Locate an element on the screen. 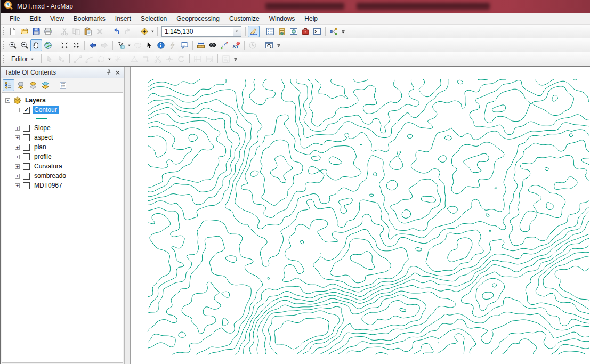 This screenshot has width=590, height=364. toolbar-separator is located at coordinates (113, 45).